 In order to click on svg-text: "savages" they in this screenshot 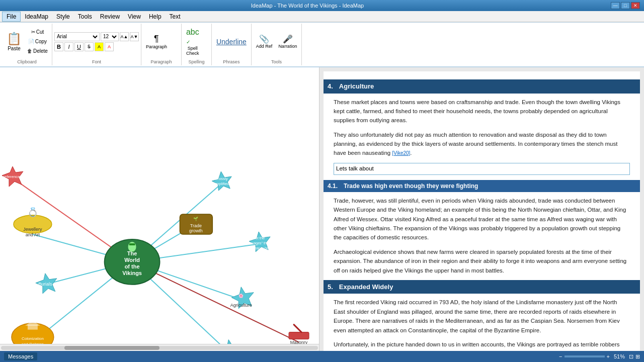, I will do `click(259, 243)`.